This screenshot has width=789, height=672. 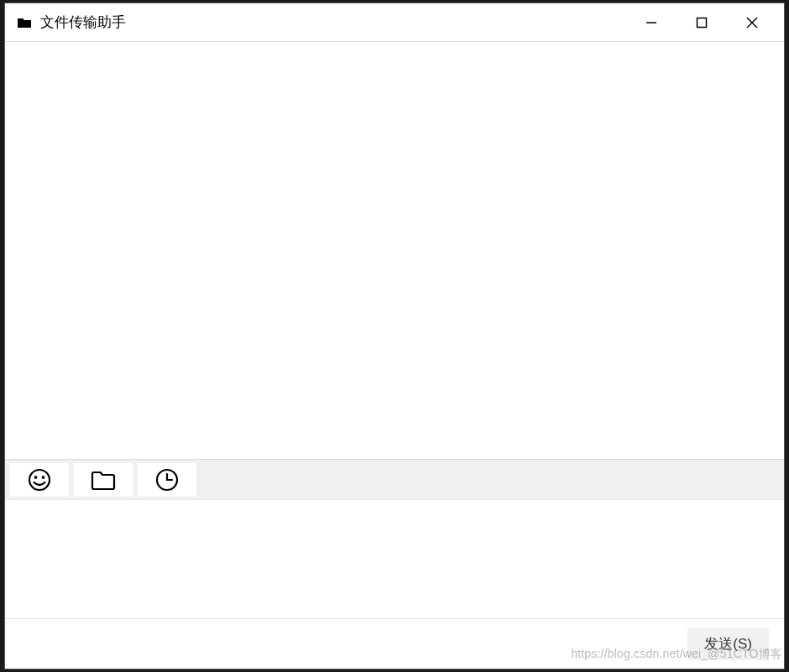 What do you see at coordinates (729, 644) in the screenshot?
I see `send-button: 发送(S)` at bounding box center [729, 644].